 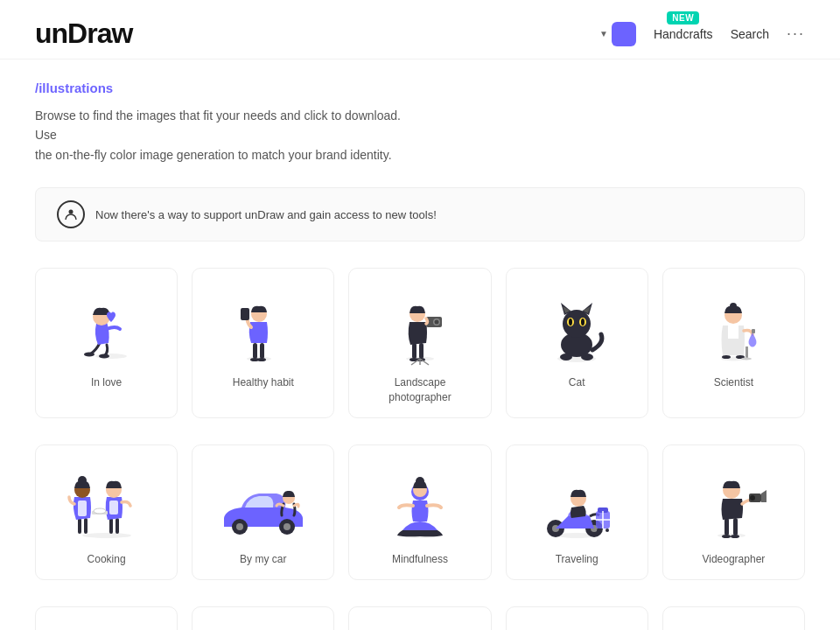 What do you see at coordinates (262, 343) in the screenshot?
I see `card-healthy-habit: Healthy habit` at bounding box center [262, 343].